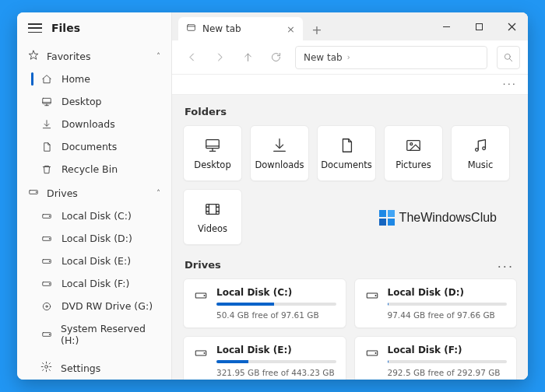 The height and width of the screenshot is (392, 545). Describe the element at coordinates (95, 283) in the screenshot. I see `sidebar-item-label: Local Disk (F:)` at that location.